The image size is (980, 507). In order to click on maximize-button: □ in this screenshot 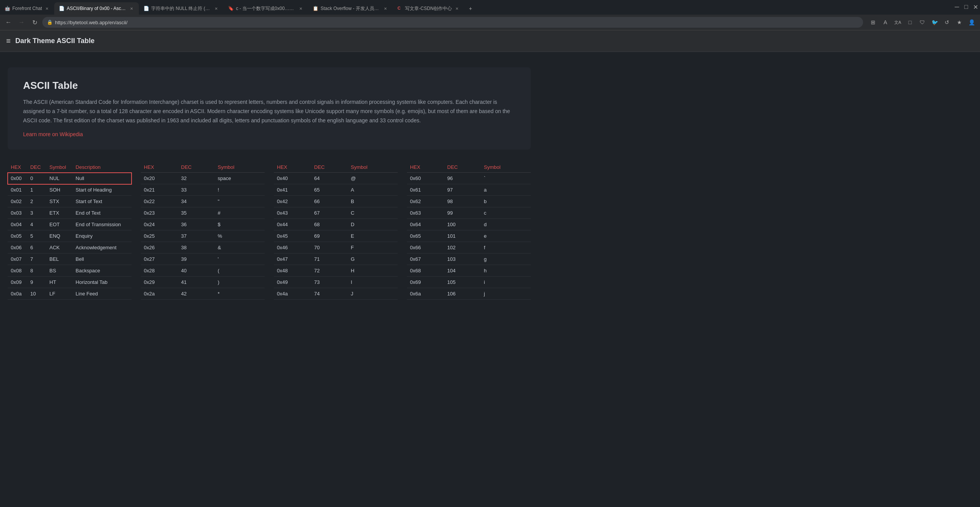, I will do `click(966, 7)`.